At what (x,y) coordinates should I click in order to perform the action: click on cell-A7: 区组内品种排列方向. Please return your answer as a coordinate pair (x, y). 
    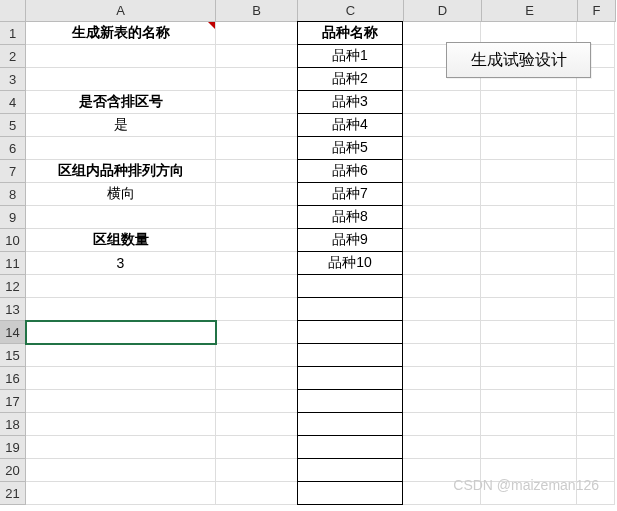
    Looking at the image, I should click on (121, 172).